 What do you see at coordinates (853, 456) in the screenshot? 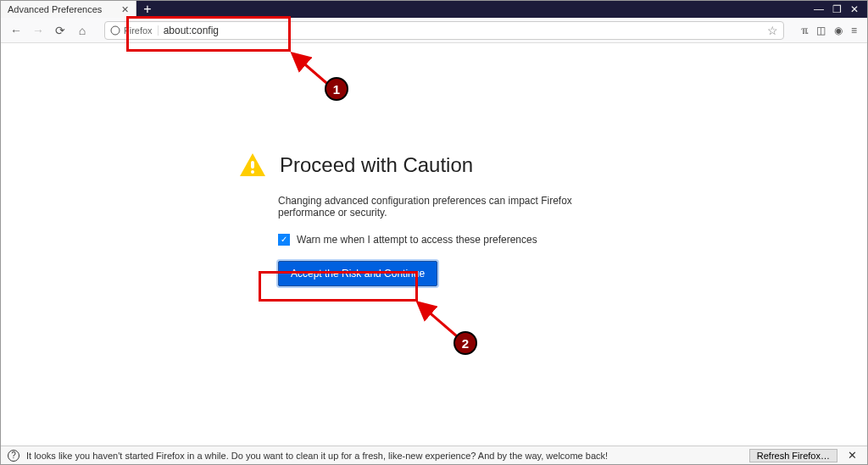
I see `notification-close-icon: ✕` at bounding box center [853, 456].